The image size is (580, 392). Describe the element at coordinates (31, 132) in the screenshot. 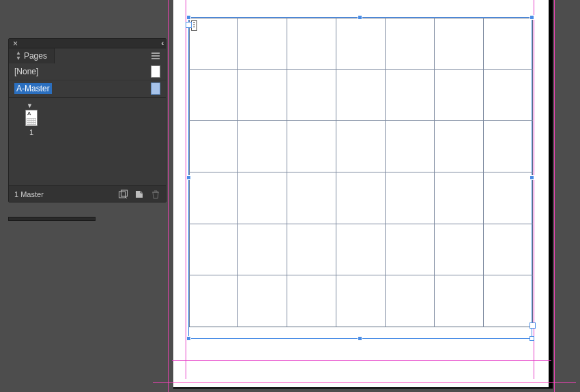

I see `page-number: 1` at that location.